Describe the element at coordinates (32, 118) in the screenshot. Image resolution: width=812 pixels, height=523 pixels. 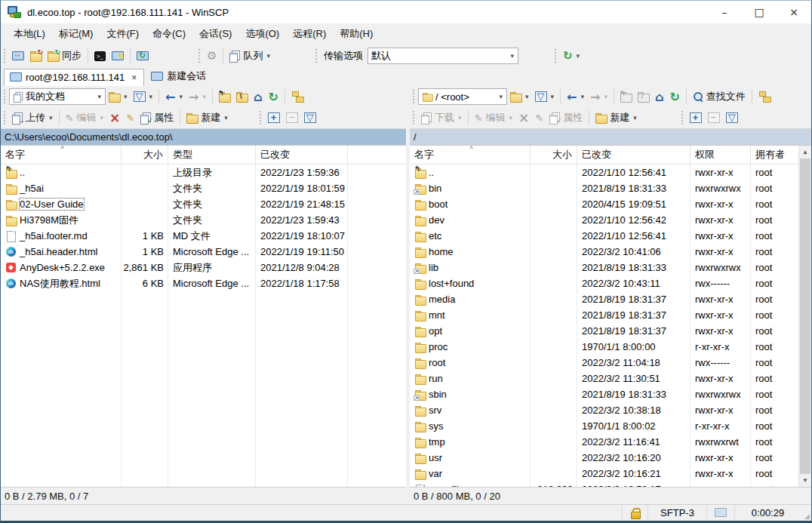
I see `upload-button: →上传▾` at that location.